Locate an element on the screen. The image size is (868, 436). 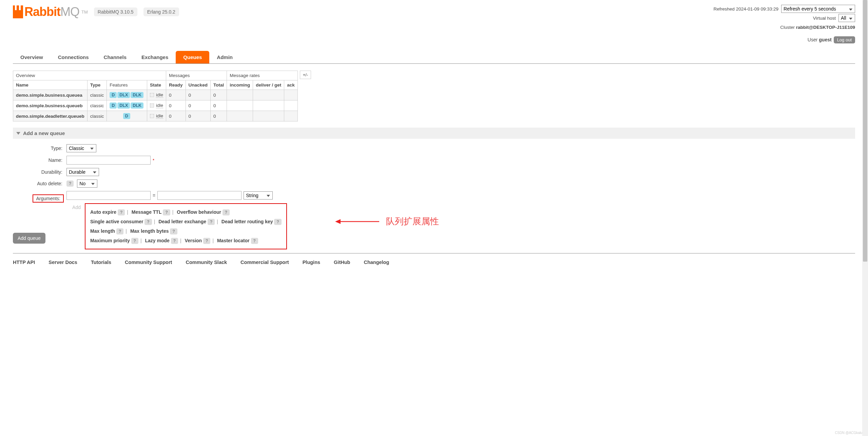
footer-community-support: Community Support is located at coordinates (149, 262).